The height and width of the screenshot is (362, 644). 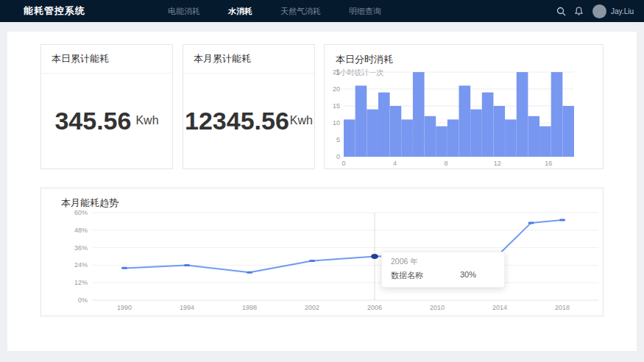 What do you see at coordinates (300, 11) in the screenshot?
I see `nav-item-gas: 天然气消耗` at bounding box center [300, 11].